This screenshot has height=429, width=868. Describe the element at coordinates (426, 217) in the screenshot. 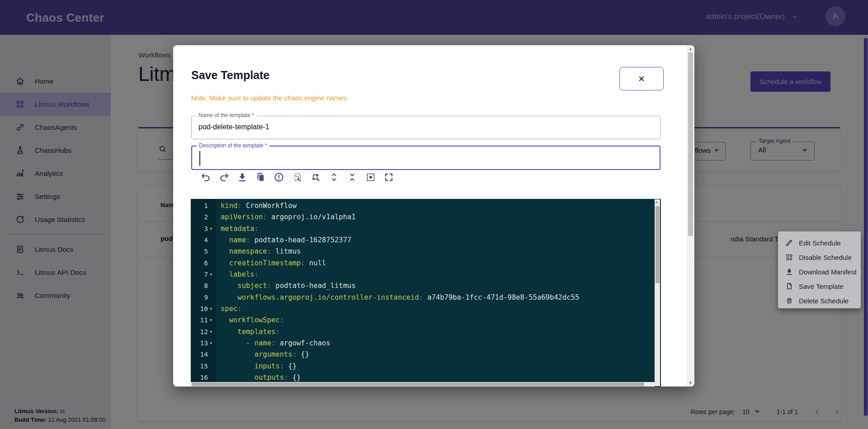

I see `editor-line: 2apiVersion: argoproj.io/v1alpha1` at that location.